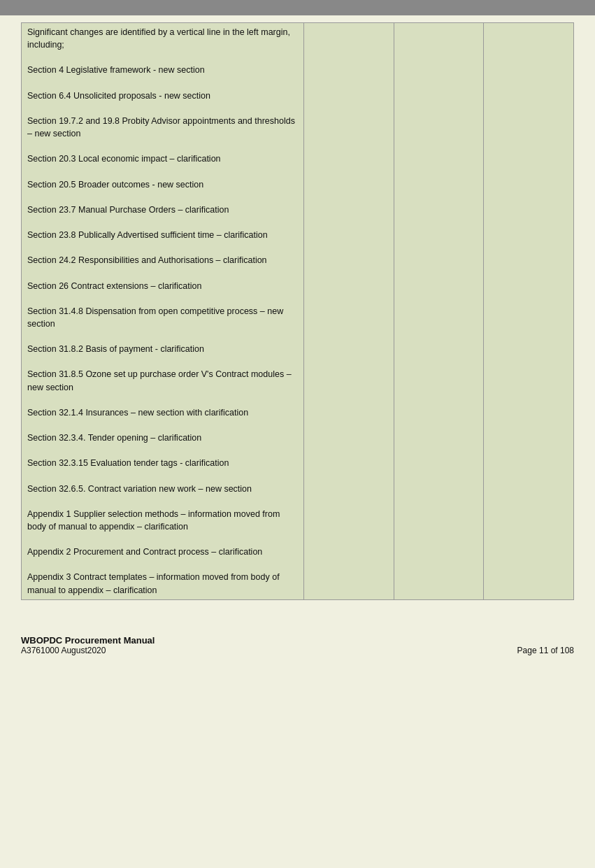 Image resolution: width=595 pixels, height=868 pixels. I want to click on section-24-2: Section 24.2 Responsibilities and Author…, so click(147, 260).